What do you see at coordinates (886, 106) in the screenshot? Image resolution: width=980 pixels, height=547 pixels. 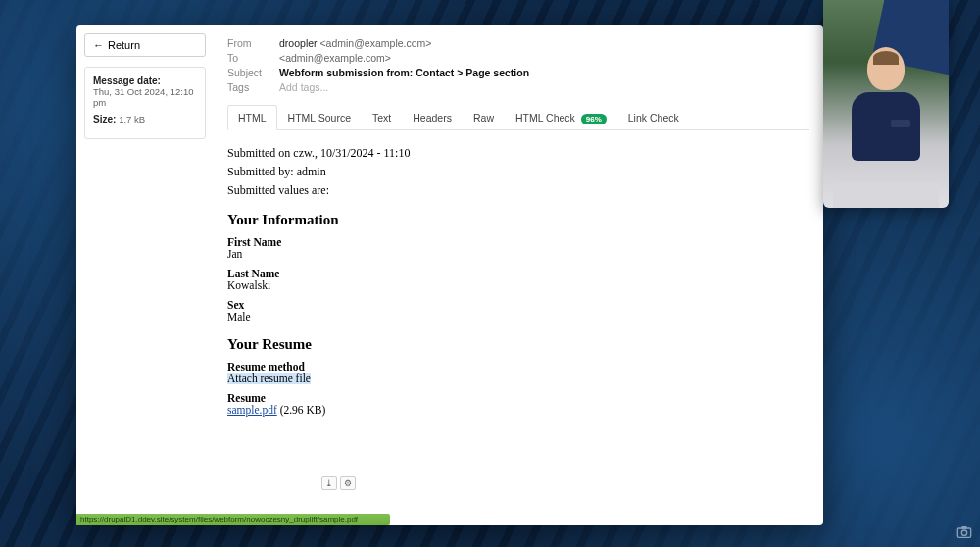 I see `presenter-figure` at bounding box center [886, 106].